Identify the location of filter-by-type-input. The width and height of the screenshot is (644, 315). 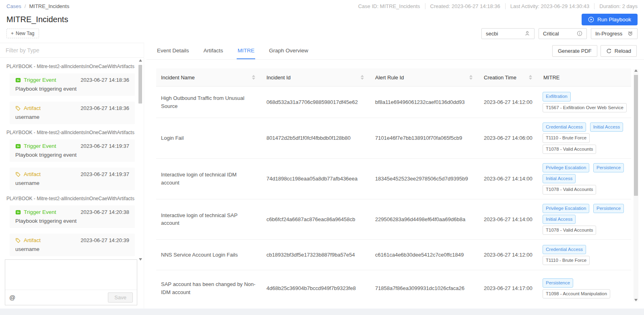
(72, 50).